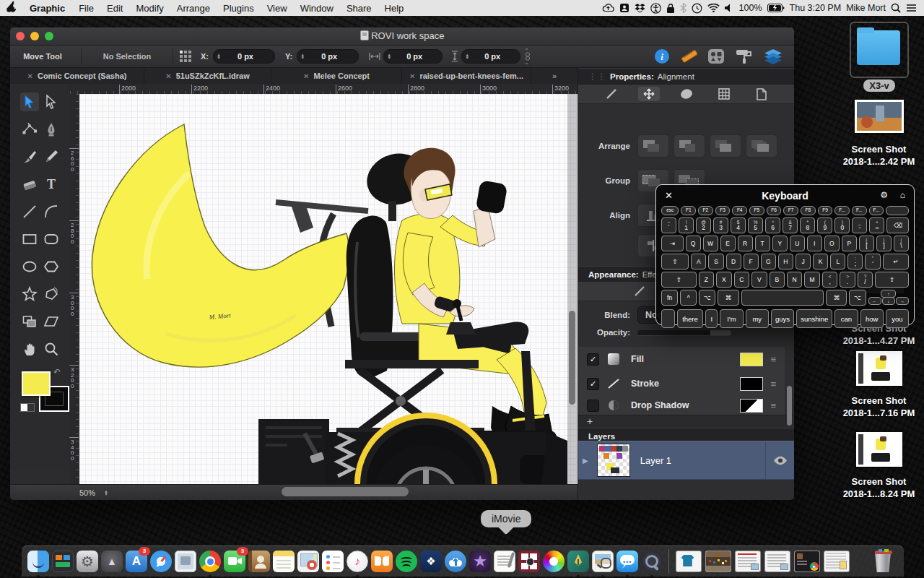  What do you see at coordinates (783, 319) in the screenshot?
I see `suggestion-guys: guys` at bounding box center [783, 319].